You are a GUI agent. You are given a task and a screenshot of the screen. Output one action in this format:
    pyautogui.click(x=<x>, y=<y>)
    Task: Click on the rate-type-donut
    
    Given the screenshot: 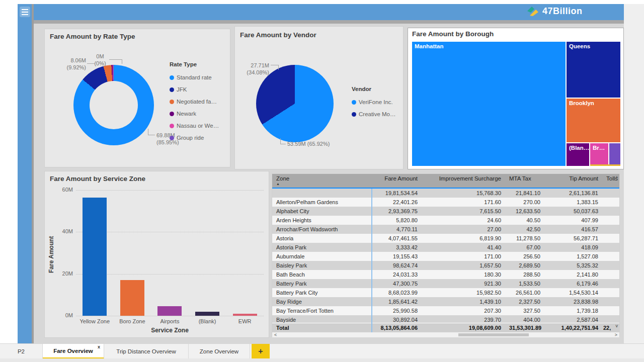 What is the action you would take?
    pyautogui.click(x=114, y=105)
    